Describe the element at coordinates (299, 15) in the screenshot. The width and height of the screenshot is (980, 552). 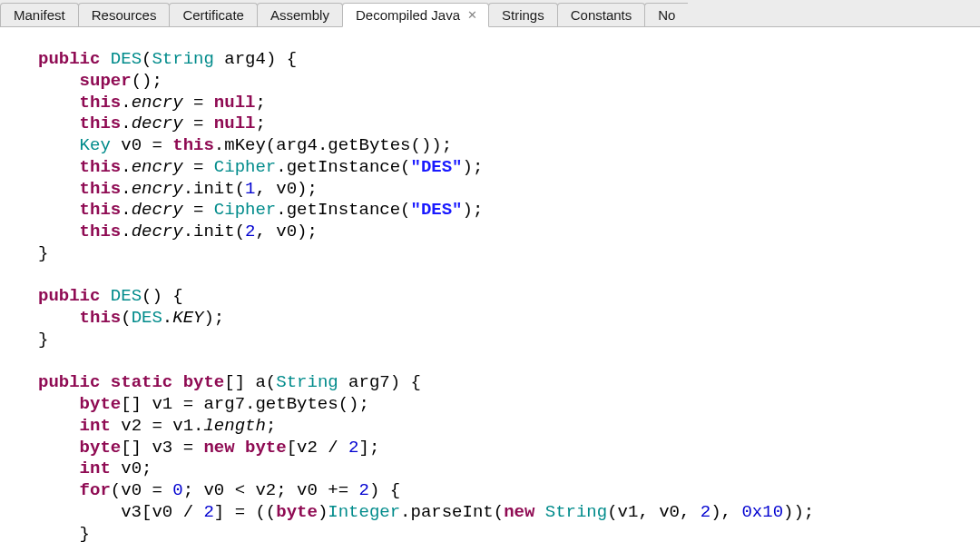
I see `tab-assembly: Assembly` at that location.